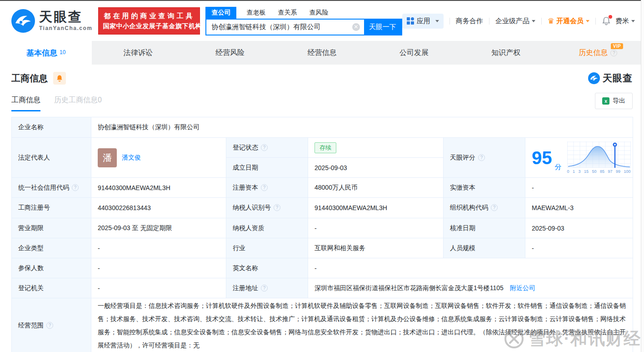 The height and width of the screenshot is (352, 644). I want to click on logo-domain: TianYanCha.com, so click(65, 28).